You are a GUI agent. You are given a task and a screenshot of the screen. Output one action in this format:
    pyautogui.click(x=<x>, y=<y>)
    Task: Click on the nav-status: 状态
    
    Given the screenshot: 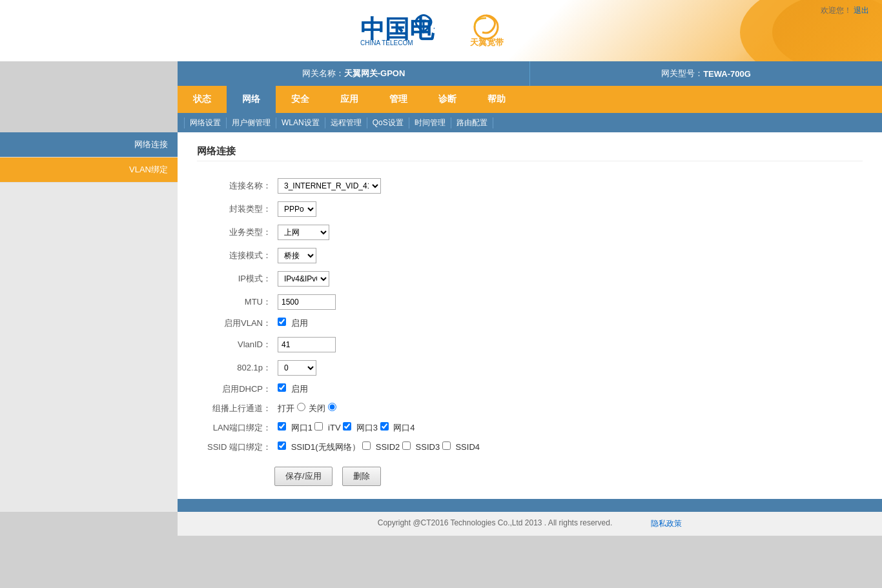 What is the action you would take?
    pyautogui.click(x=202, y=99)
    